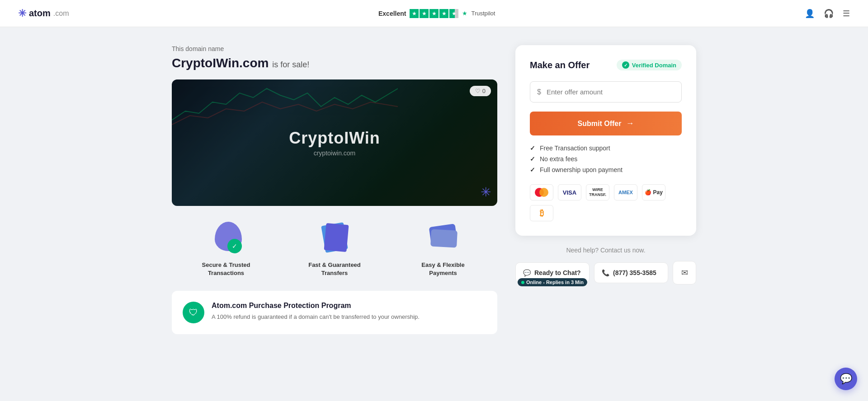 This screenshot has width=868, height=401. What do you see at coordinates (335, 143) in the screenshot?
I see `domain-image: CryptoIWin cryptoiwin.com ✳` at bounding box center [335, 143].